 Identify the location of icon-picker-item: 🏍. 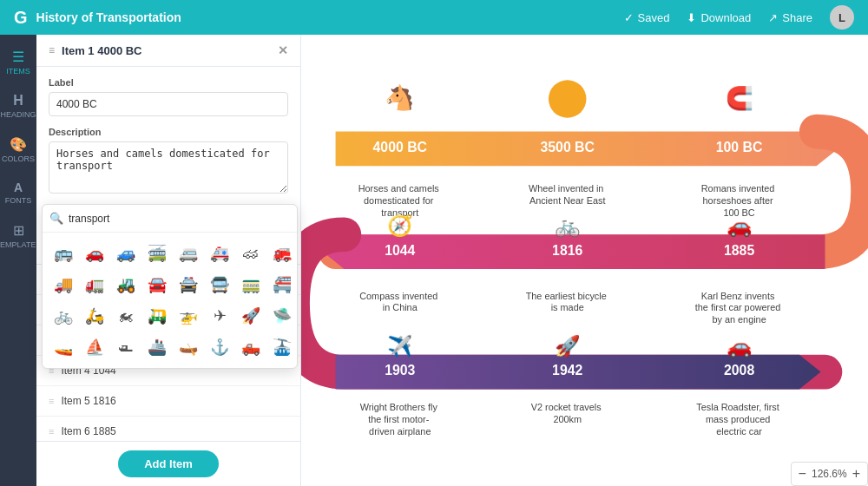
(126, 316).